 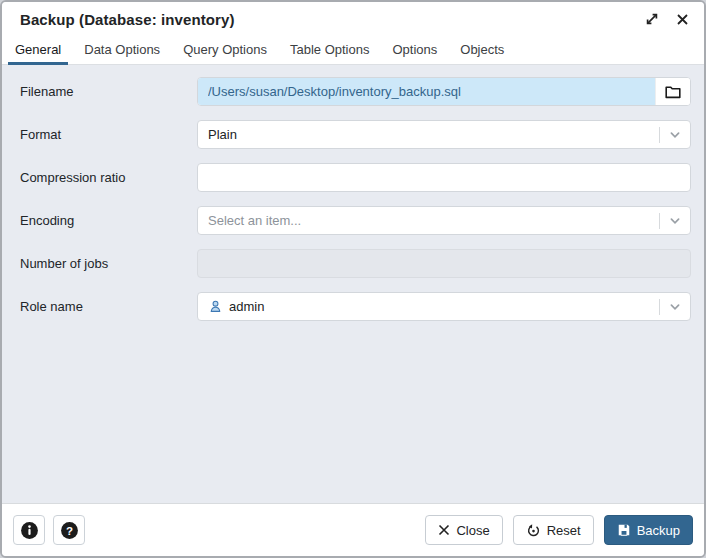 What do you see at coordinates (346, 92) in the screenshot?
I see `filename-row: Filename` at bounding box center [346, 92].